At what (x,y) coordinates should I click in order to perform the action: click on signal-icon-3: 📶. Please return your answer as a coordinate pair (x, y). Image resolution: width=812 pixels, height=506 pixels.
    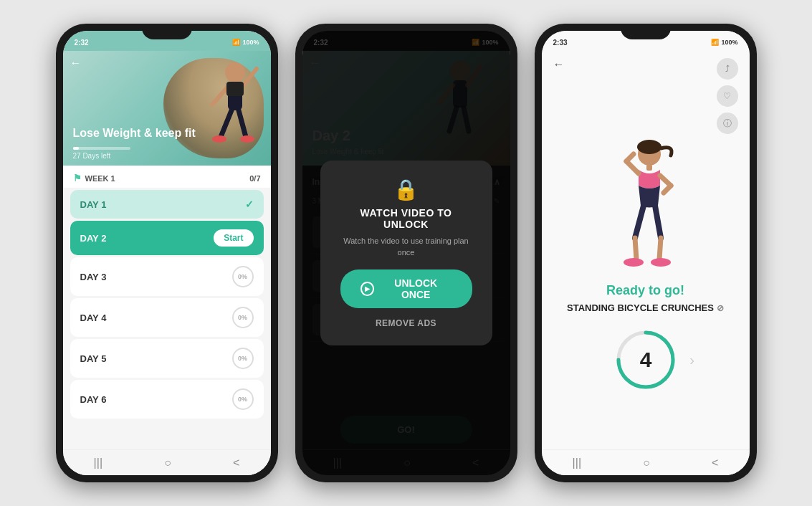
    Looking at the image, I should click on (715, 42).